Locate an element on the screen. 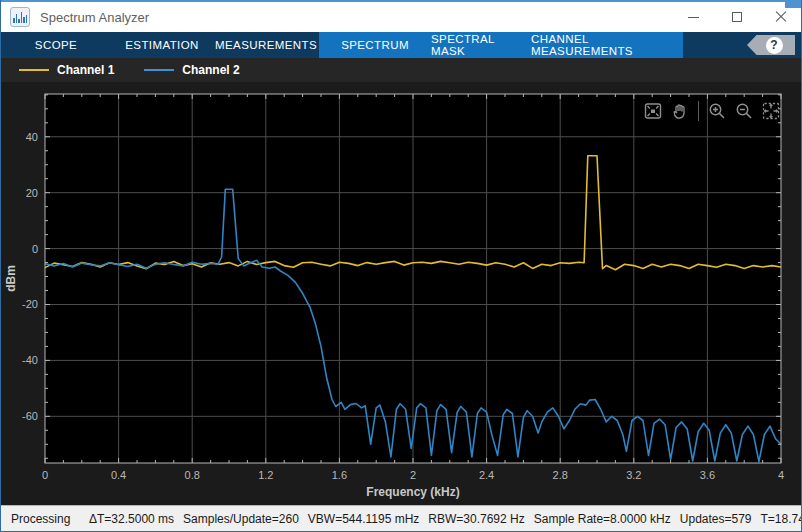 Image resolution: width=802 pixels, height=532 pixels. tab-strip: SCOPEESTIMATIONMEASUREMENTSSPECTRUMSPECT… is located at coordinates (342, 45).